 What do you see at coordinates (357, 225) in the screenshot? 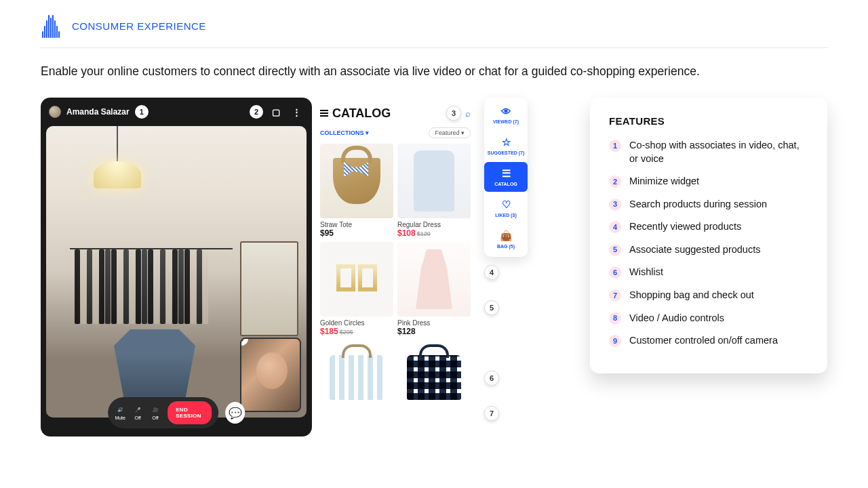
I see `product-name: Straw Tote` at bounding box center [357, 225].